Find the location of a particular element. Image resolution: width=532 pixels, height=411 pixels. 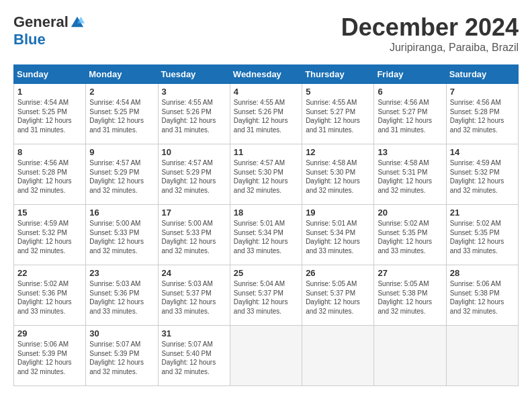

weekday-header-friday: Friday is located at coordinates (410, 75).